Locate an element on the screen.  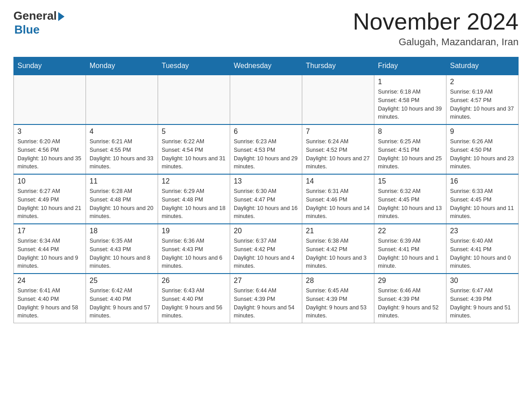
calendar-cell: 2Sunrise: 6:19 AMSunset: 4:57 PMDaylight… is located at coordinates (483, 99).